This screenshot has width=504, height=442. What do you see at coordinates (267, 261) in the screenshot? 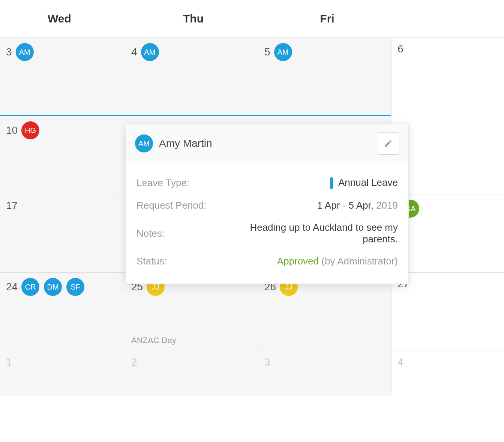
I see `row-status: Status: Approved (by Administrator)` at bounding box center [267, 261].